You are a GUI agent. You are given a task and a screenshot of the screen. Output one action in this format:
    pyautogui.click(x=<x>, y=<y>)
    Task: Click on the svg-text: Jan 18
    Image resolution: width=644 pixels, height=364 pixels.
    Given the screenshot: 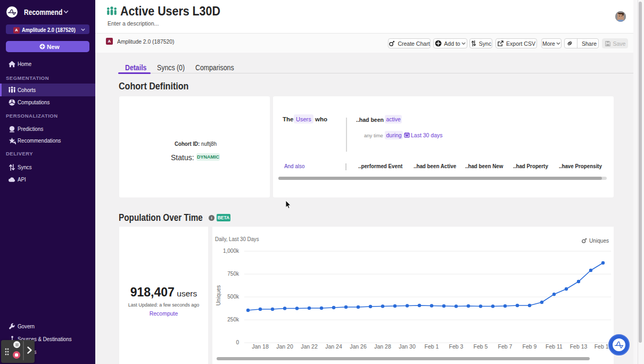 What is the action you would take?
    pyautogui.click(x=260, y=346)
    